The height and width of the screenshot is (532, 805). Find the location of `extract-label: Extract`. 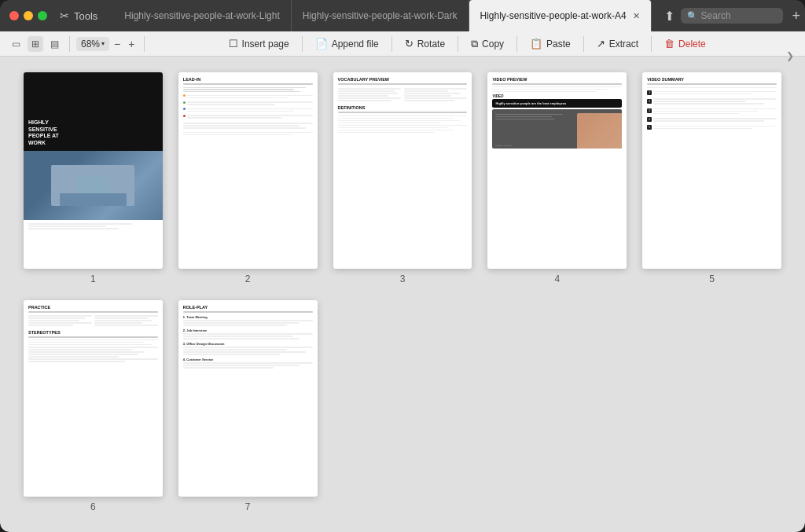

extract-label: Extract is located at coordinates (624, 44).